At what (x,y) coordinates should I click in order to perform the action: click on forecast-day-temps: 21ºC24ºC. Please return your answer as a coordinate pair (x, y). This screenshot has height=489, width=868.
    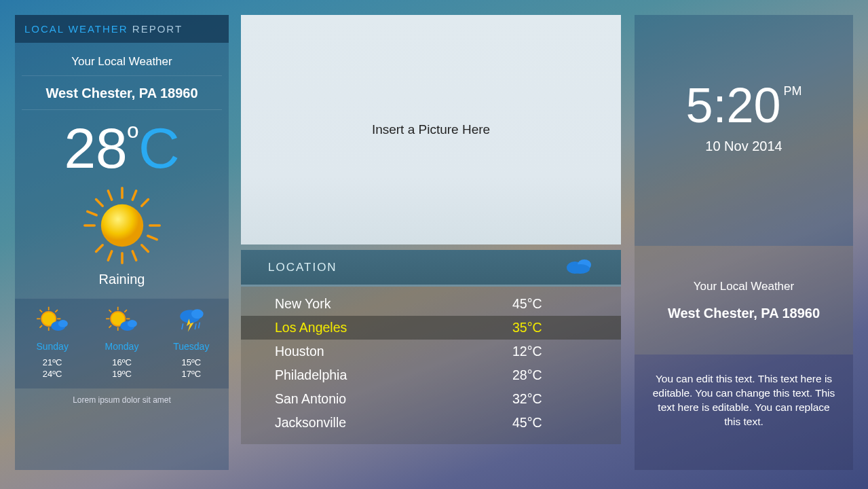
    Looking at the image, I should click on (53, 369).